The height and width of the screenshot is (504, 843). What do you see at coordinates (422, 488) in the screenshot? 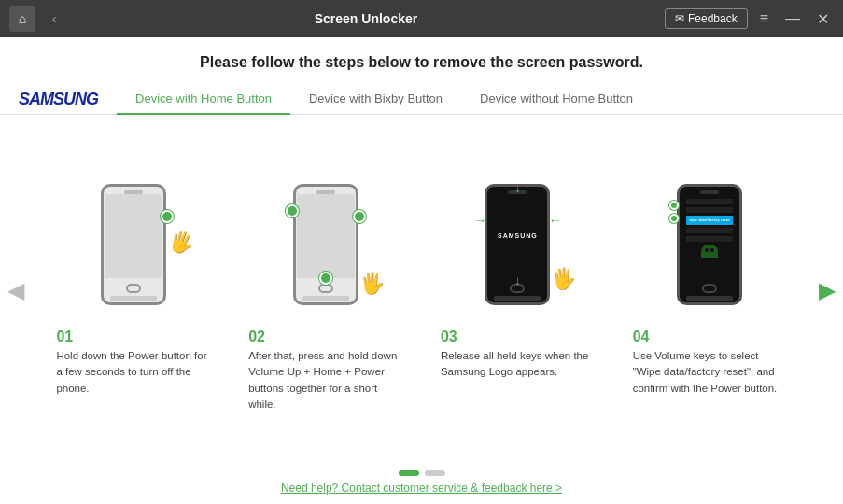
I see `help-link: Need help? Contact customer service & fe…` at bounding box center [422, 488].